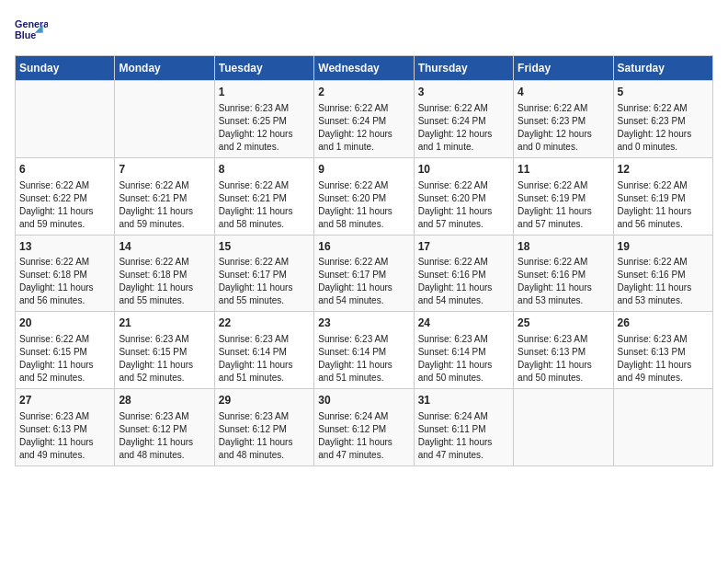 The height and width of the screenshot is (563, 728). Describe the element at coordinates (264, 273) in the screenshot. I see `calendar-cell: 15Sunrise: 6:22 AMSunset: 6:17 PMDayligh…` at that location.